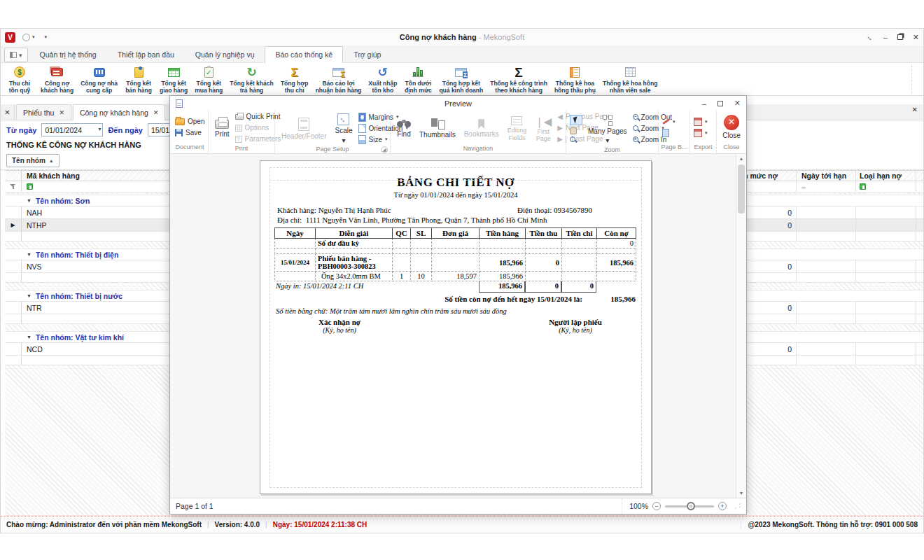 Image resolution: width=924 pixels, height=560 pixels. Describe the element at coordinates (174, 79) in the screenshot. I see `ribbon-button-tong-ket-giao-hang: Tổng kếtgiao hàng` at that location.